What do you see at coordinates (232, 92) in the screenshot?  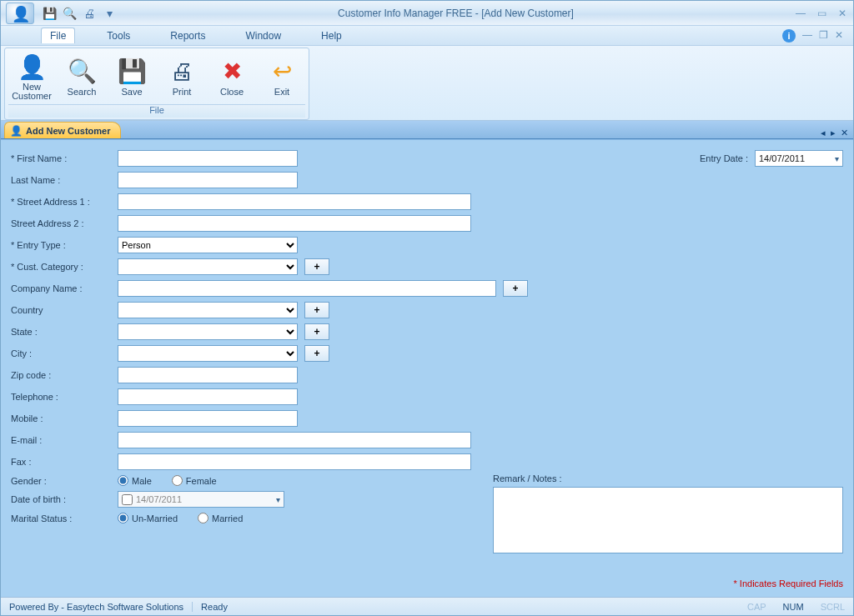 I see `close-label: Close` at bounding box center [232, 92].